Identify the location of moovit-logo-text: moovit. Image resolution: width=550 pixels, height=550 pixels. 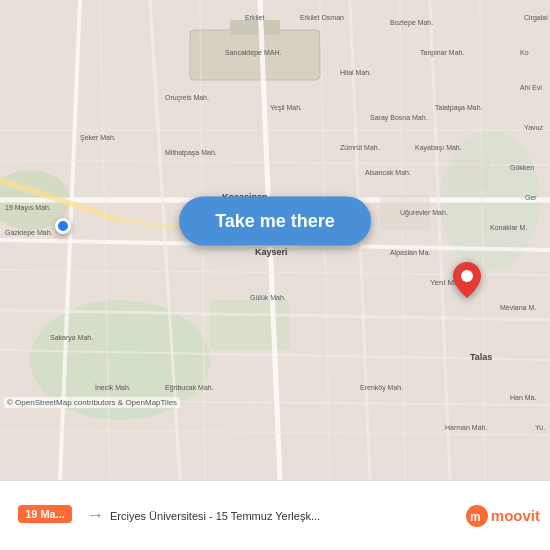
(516, 516).